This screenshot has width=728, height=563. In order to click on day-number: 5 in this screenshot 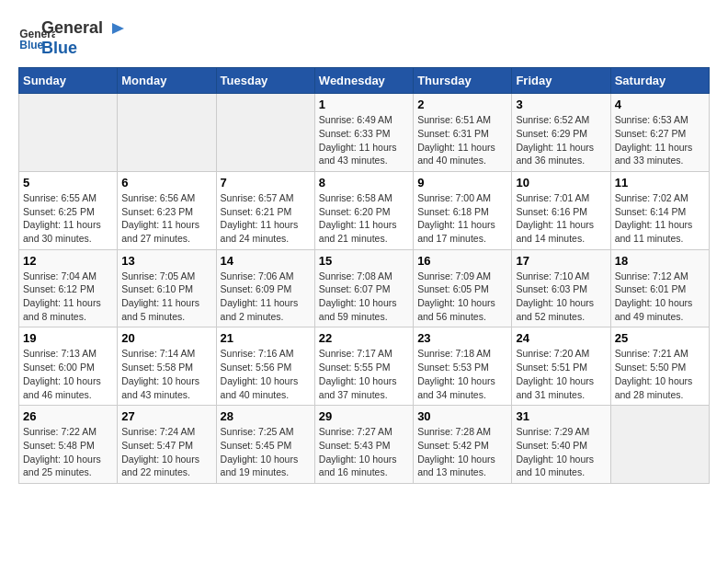, I will do `click(68, 182)`.